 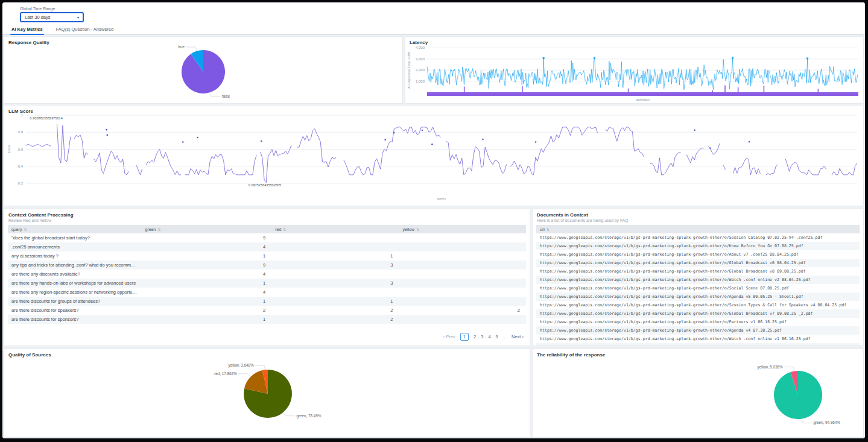 What do you see at coordinates (542, 229) in the screenshot?
I see `column-label: url` at bounding box center [542, 229].